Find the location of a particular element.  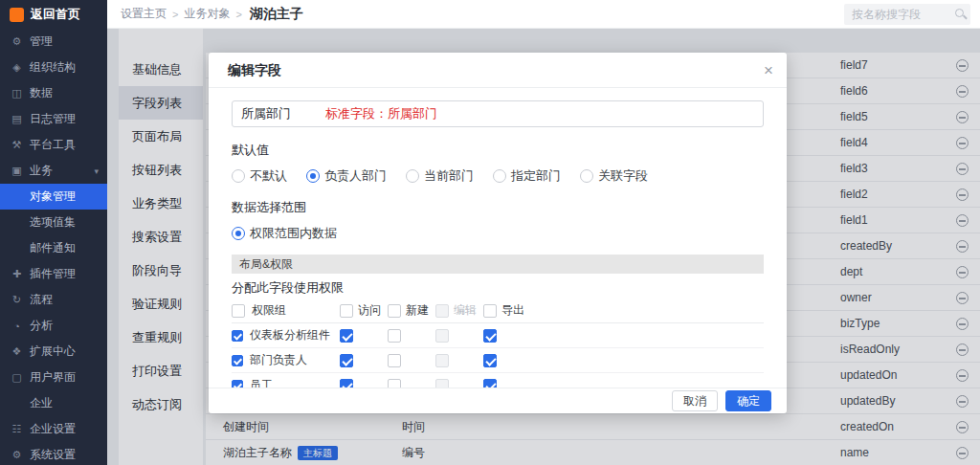

radio-owner-dept: 负责人部门 is located at coordinates (346, 176).